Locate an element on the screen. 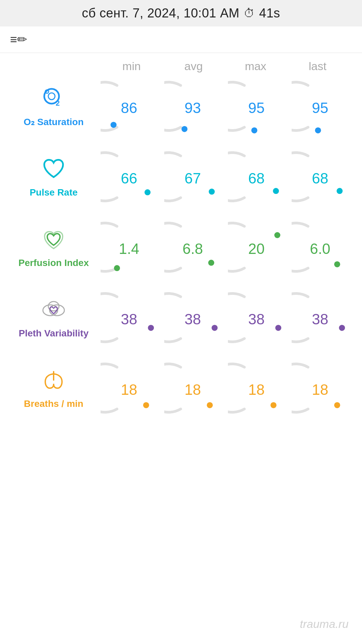 The width and height of the screenshot is (362, 644). metric-label-perfusion: Perfusion Index is located at coordinates (54, 247).